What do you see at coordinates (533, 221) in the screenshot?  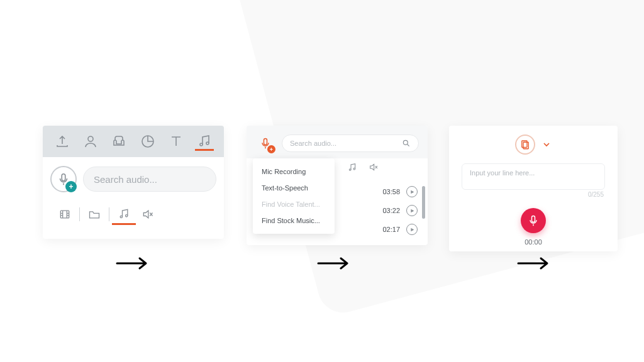 I see `record-button` at bounding box center [533, 221].